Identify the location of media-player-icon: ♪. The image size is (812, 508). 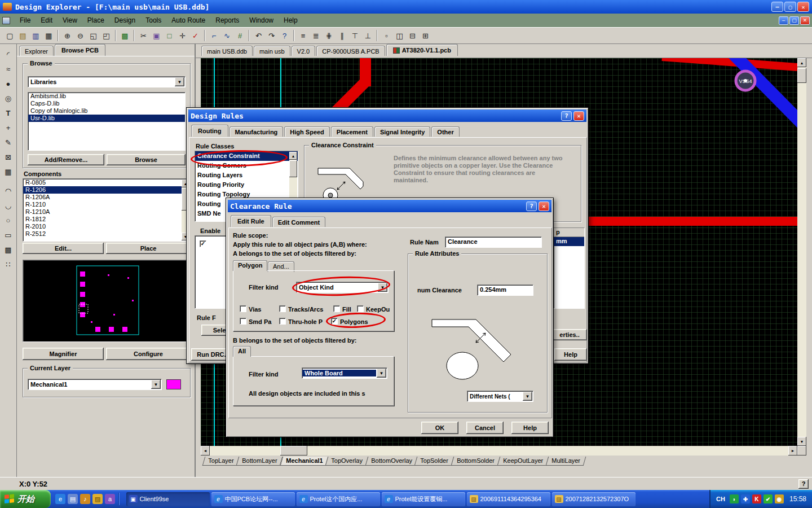
(85, 499).